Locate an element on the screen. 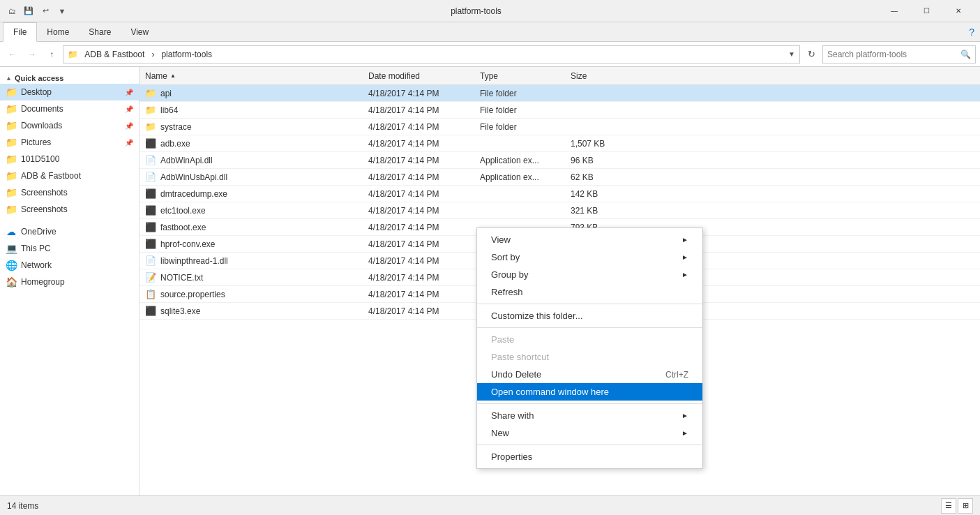 The width and height of the screenshot is (980, 515). pictures-pin-icon: 📌 is located at coordinates (129, 142).